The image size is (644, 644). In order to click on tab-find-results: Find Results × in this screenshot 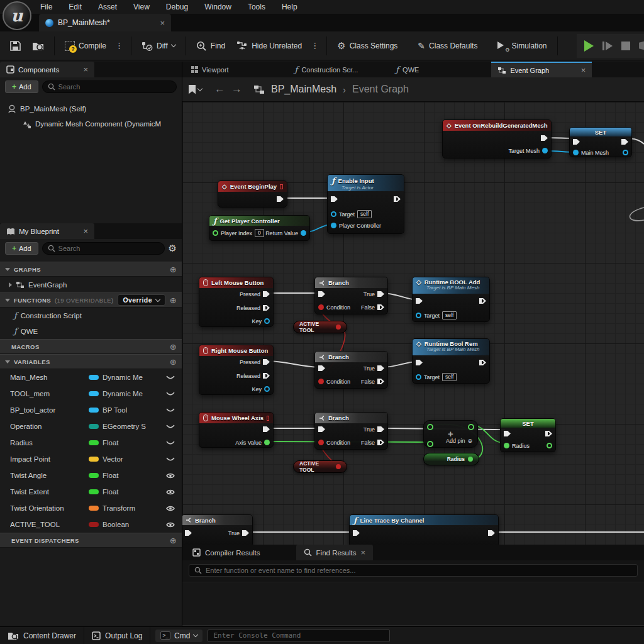, I will do `click(335, 552)`.